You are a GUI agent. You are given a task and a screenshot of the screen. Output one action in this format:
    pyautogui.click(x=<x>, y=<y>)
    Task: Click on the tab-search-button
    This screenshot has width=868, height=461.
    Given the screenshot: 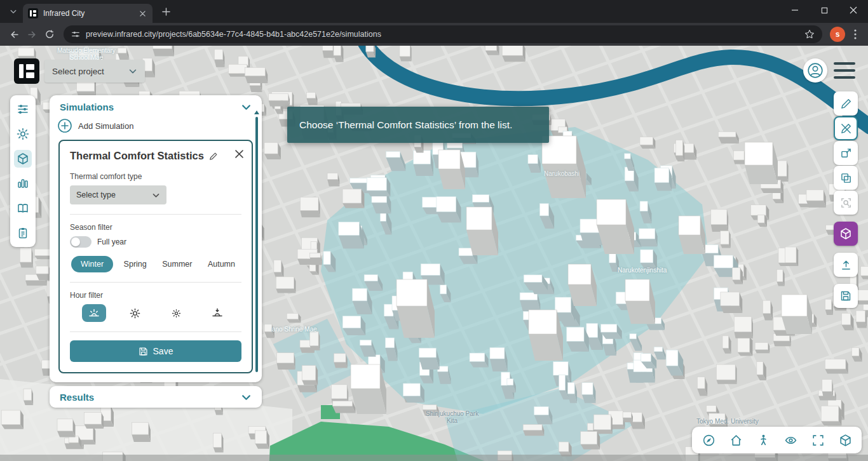 What is the action you would take?
    pyautogui.click(x=13, y=11)
    